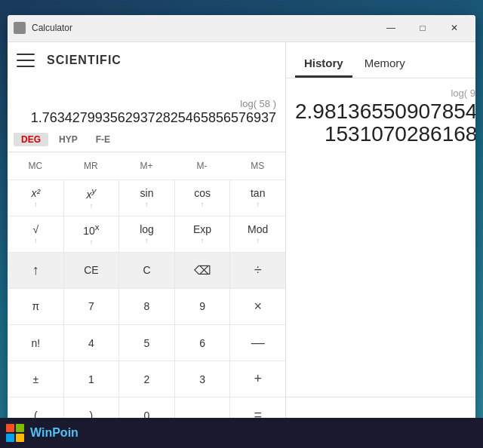 The height and width of the screenshot is (448, 483). I want to click on btn-plusminus: ±, so click(35, 379).